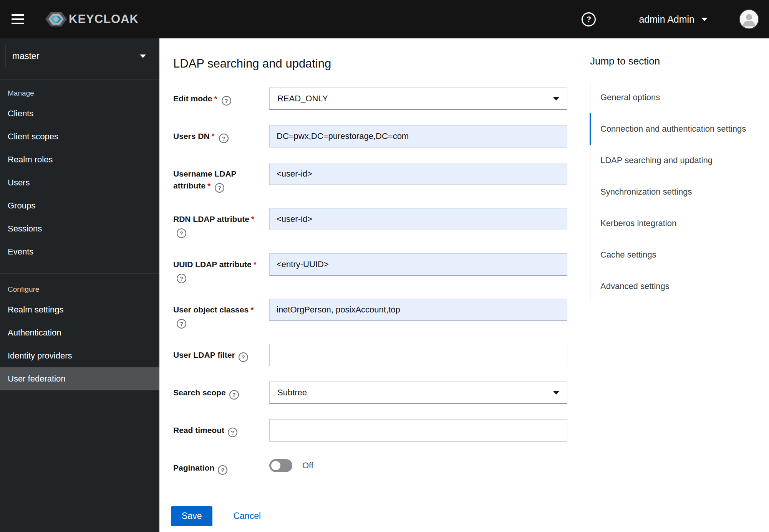  Describe the element at coordinates (382, 223) in the screenshot. I see `field-row-rdn-ldap-attribute: RDN LDAP attribute*` at that location.